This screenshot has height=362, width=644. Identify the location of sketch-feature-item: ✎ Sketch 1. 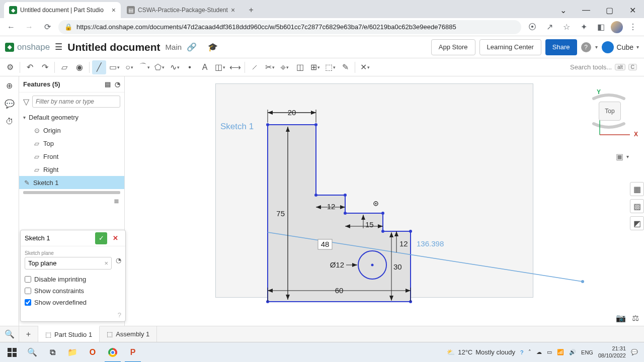
(71, 183).